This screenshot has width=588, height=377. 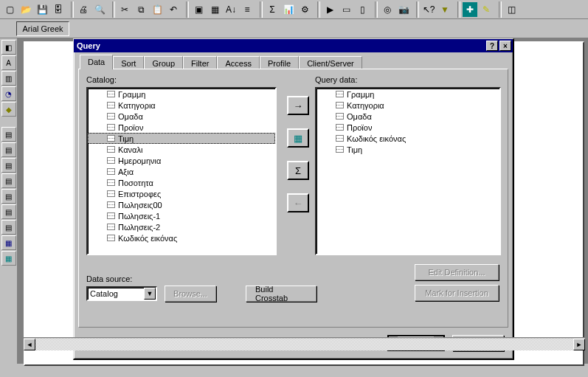 What do you see at coordinates (408, 117) in the screenshot?
I see `querydata-item: Ομαδα` at bounding box center [408, 117].